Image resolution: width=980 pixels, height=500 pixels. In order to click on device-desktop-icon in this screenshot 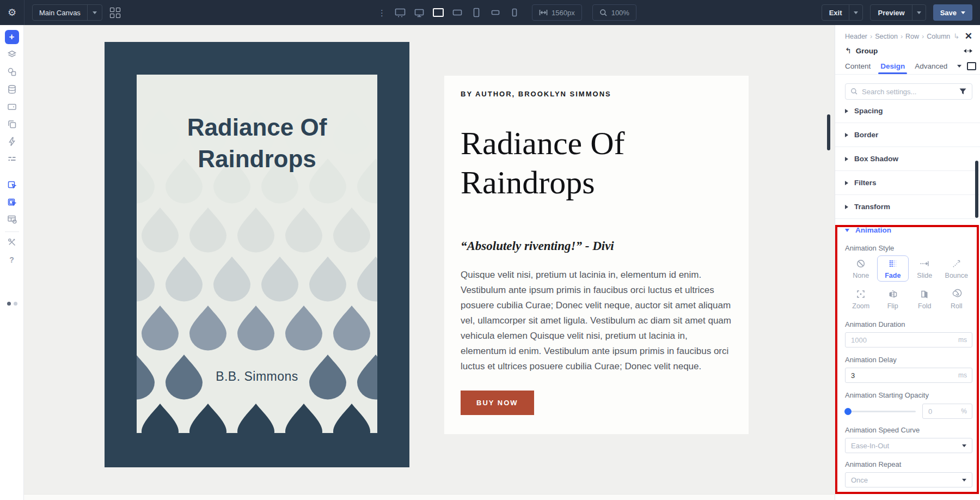, I will do `click(419, 13)`.